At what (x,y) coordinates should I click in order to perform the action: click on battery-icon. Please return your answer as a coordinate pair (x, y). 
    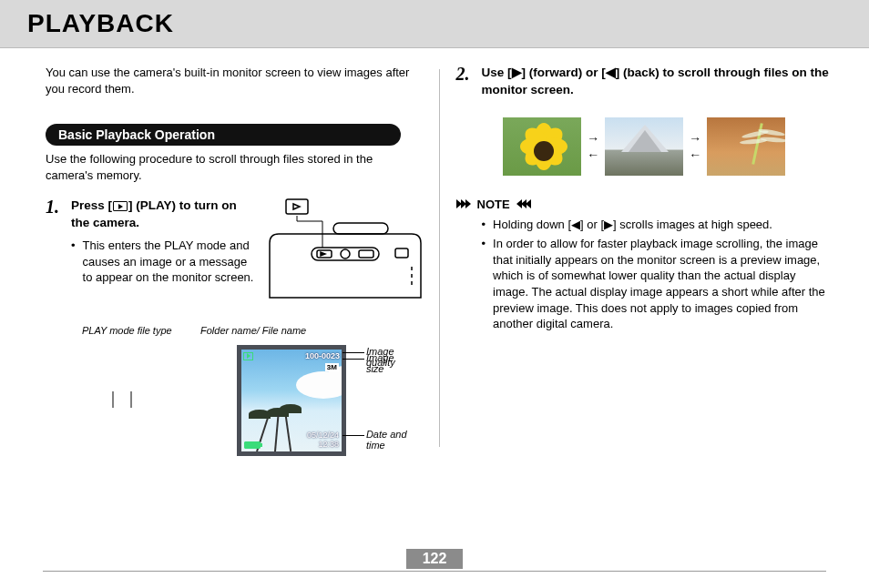
    Looking at the image, I should click on (252, 445).